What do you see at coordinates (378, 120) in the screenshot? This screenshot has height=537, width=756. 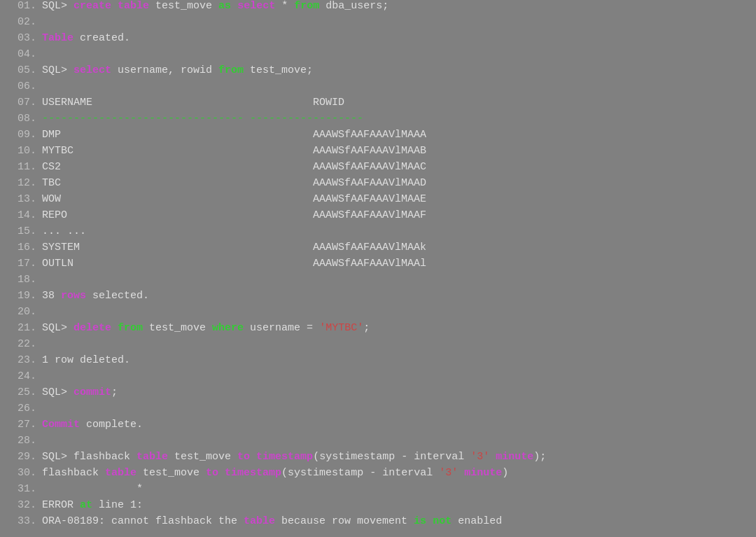 I see `code-line: 08.-------------------------------- ----…` at bounding box center [378, 120].